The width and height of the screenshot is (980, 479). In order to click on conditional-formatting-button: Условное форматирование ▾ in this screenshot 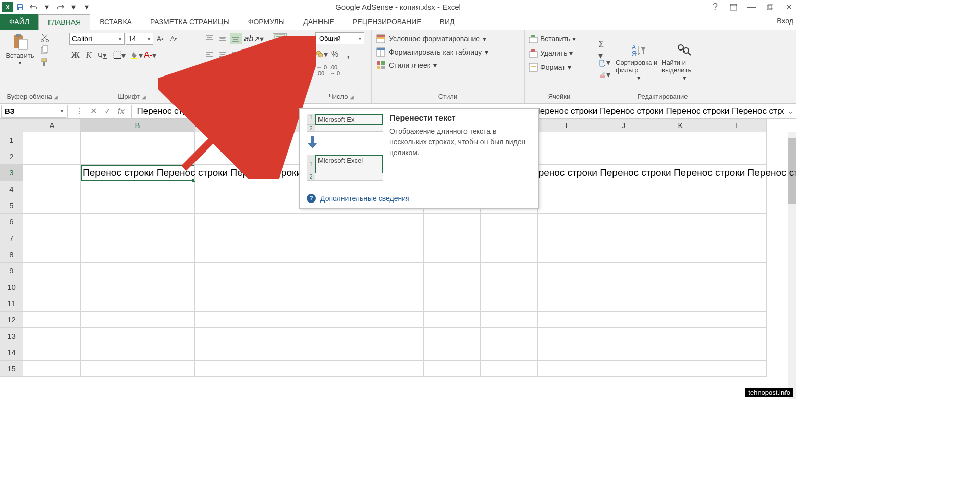, I will do `click(432, 39)`.